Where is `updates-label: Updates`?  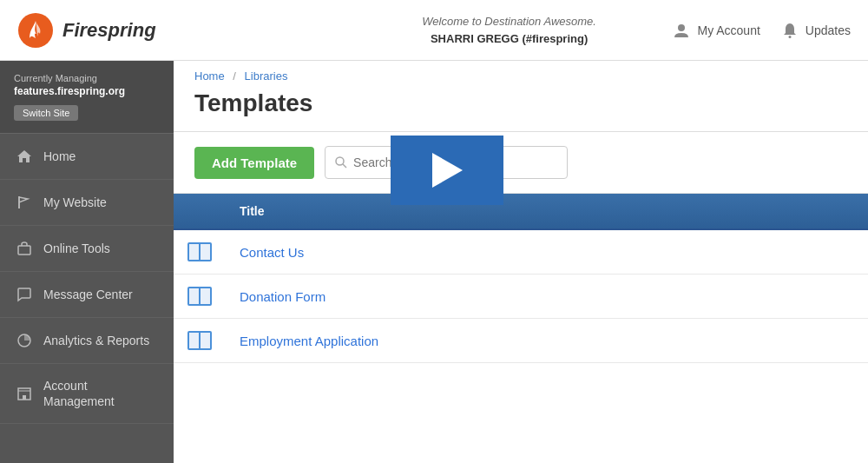
updates-label: Updates is located at coordinates (828, 30).